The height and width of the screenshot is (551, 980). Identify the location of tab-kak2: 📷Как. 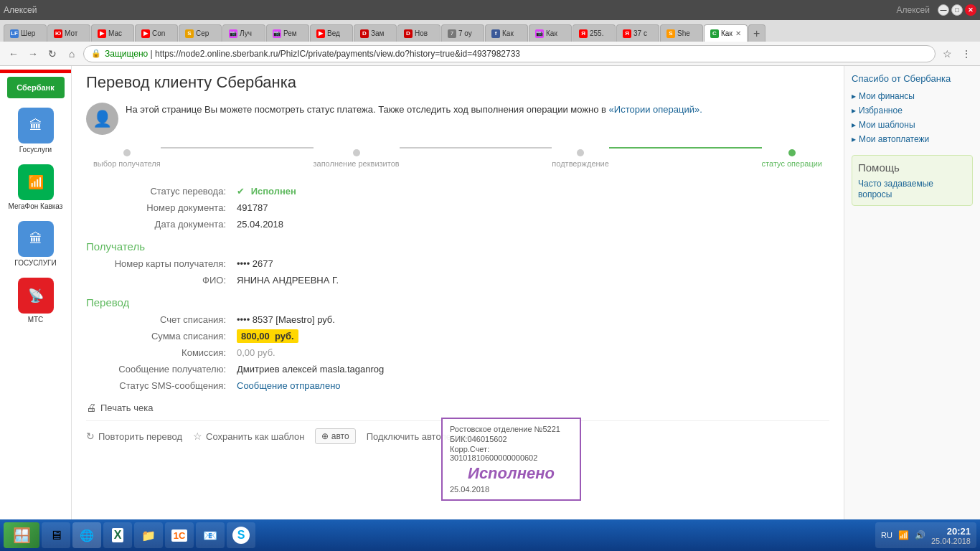
(550, 33).